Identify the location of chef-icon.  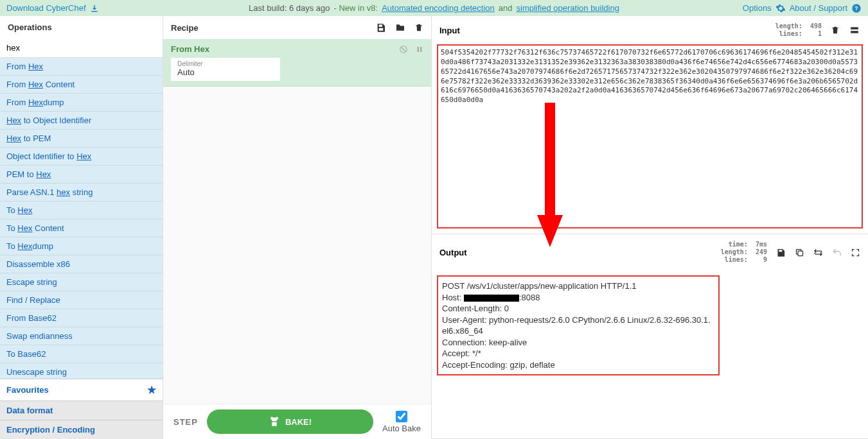
(274, 422).